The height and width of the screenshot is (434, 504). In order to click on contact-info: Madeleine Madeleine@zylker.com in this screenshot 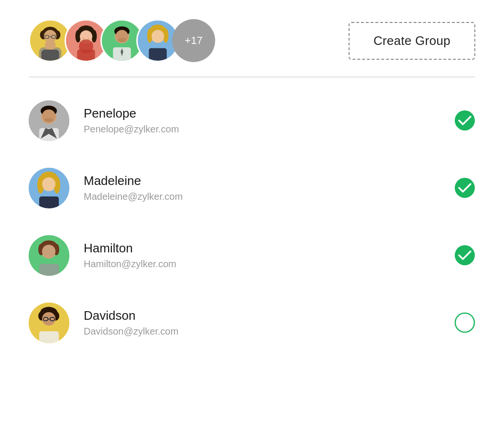, I will do `click(269, 188)`.